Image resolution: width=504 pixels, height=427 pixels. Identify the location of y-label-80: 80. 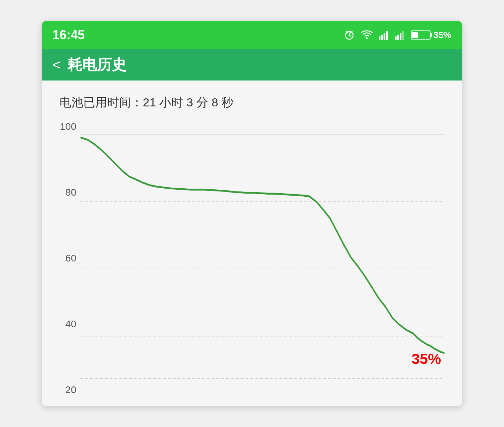
(70, 192).